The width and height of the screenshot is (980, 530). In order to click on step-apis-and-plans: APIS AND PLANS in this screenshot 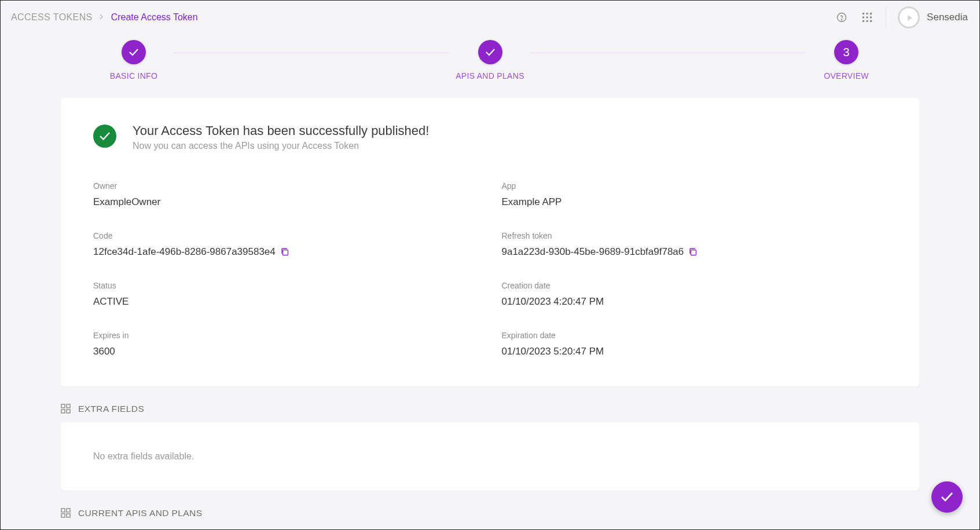, I will do `click(490, 60)`.